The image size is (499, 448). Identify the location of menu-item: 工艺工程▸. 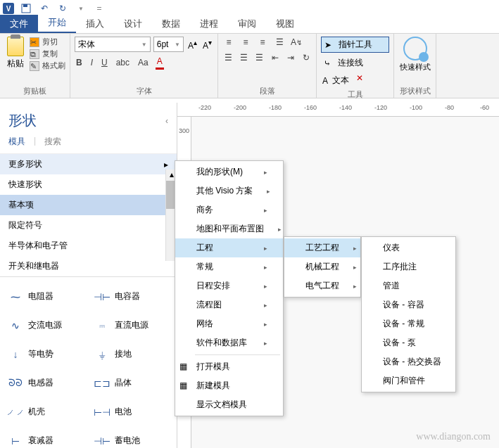
(322, 248).